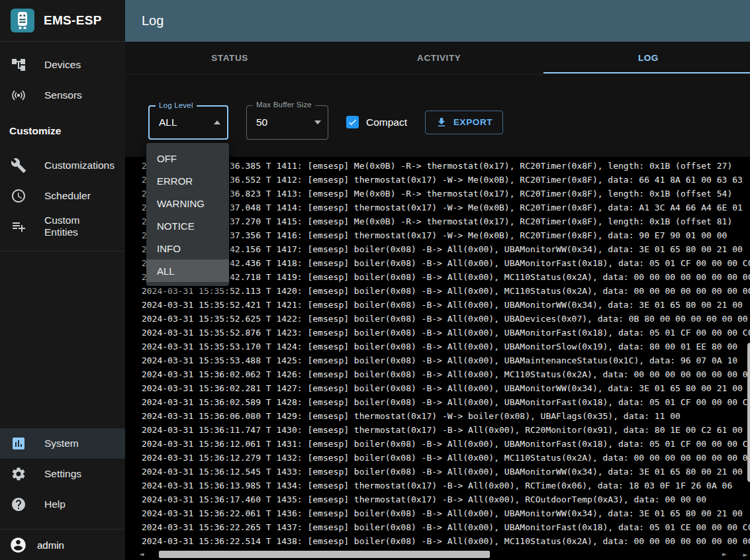 The image size is (750, 560). What do you see at coordinates (152, 21) in the screenshot?
I see `page-title: Log` at bounding box center [152, 21].